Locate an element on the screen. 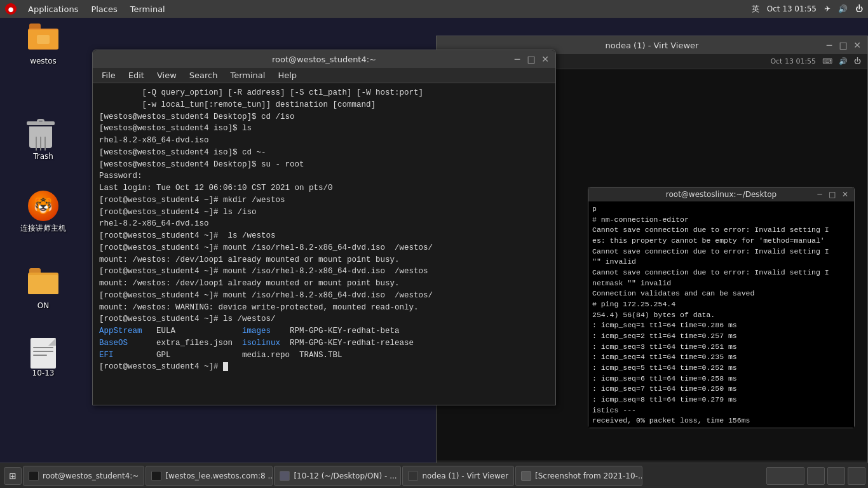 The width and height of the screenshot is (868, 488). airplane-icon: ✈ is located at coordinates (827, 9).